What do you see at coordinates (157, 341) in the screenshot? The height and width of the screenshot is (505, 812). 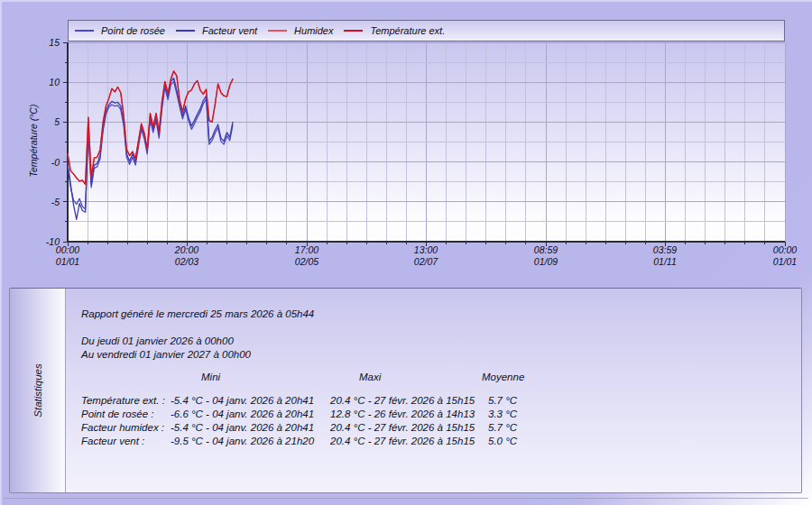 I see `period-from-line: Du jeudi 01 janvier 2026 à 00h00` at bounding box center [157, 341].